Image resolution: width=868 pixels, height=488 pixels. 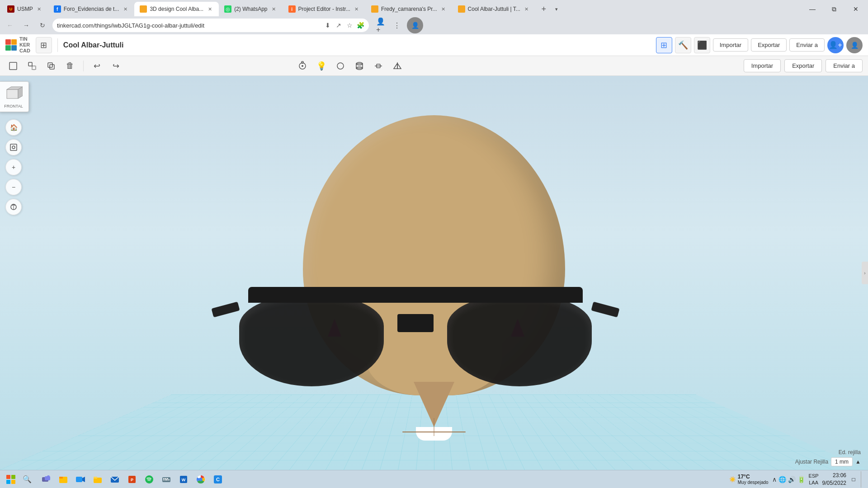 What do you see at coordinates (218, 479) in the screenshot?
I see `taskbar-cursor-icon: C` at bounding box center [218, 479].